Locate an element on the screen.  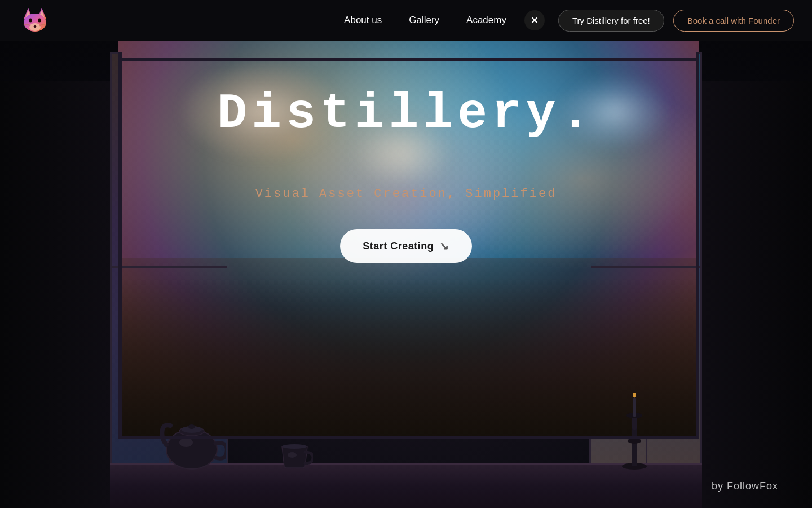
nav-gallery: Gallery is located at coordinates (424, 20).